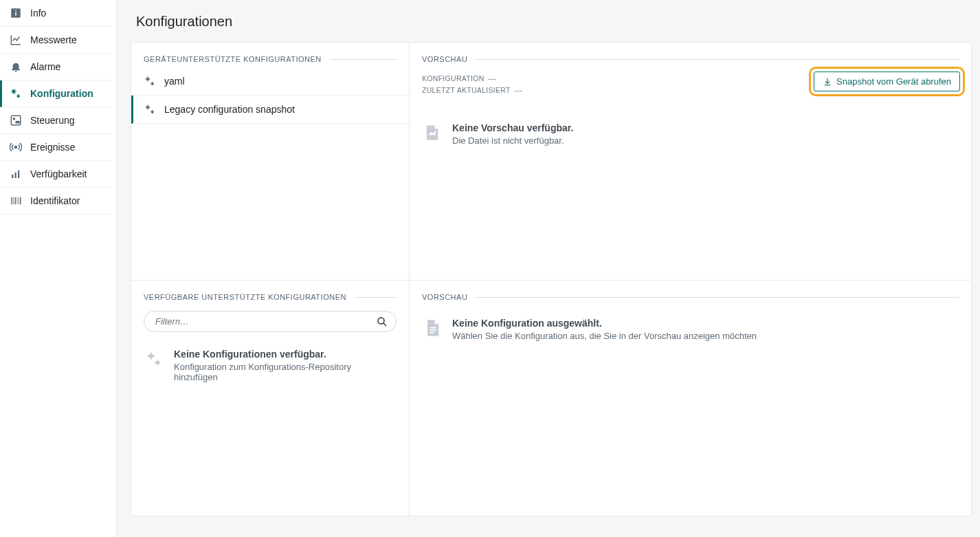  I want to click on sidebar-item-events: Ereignisse, so click(58, 147).